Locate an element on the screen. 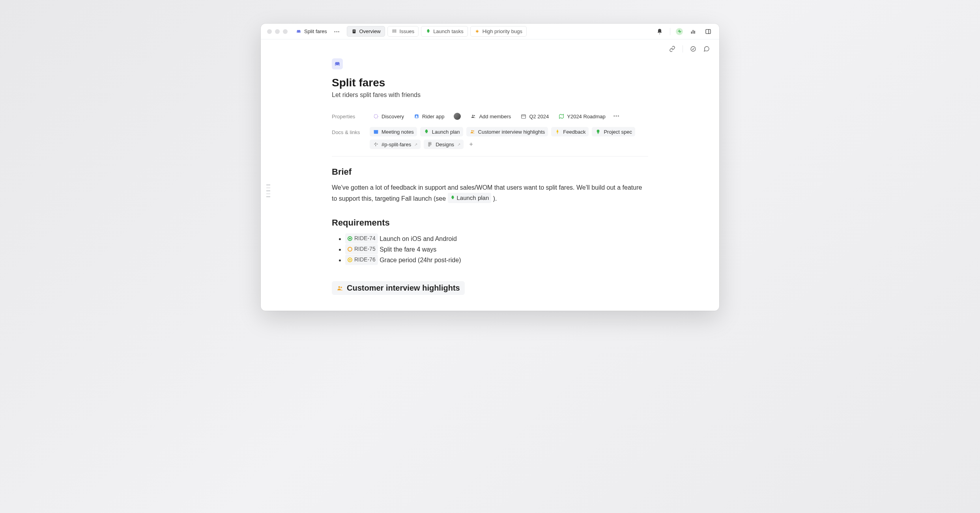 This screenshot has width=980, height=513. doc-chip-slack-channel: #p-split-fares ↗ is located at coordinates (395, 144).